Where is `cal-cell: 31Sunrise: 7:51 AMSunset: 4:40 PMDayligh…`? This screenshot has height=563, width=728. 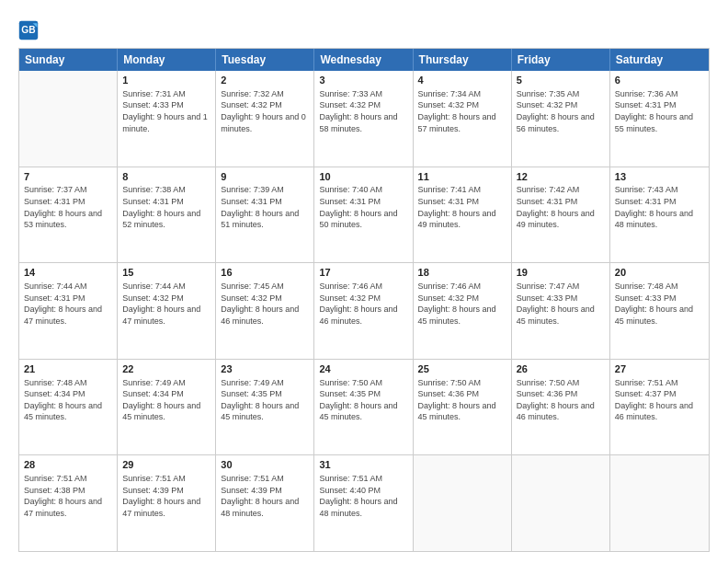
cal-cell: 31Sunrise: 7:51 AMSunset: 4:40 PMDayligh… is located at coordinates (364, 503).